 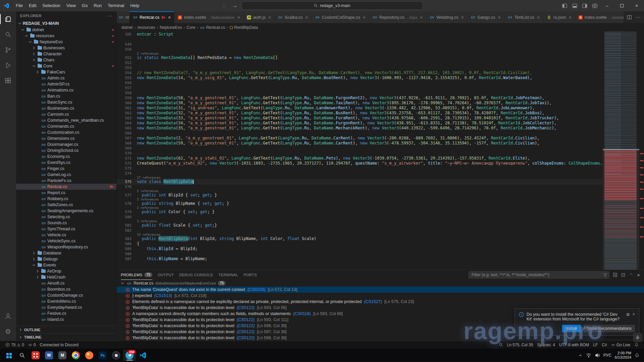 What do you see at coordinates (546, 345) in the screenshot?
I see `indentation-status: Spaces: 4` at bounding box center [546, 345].